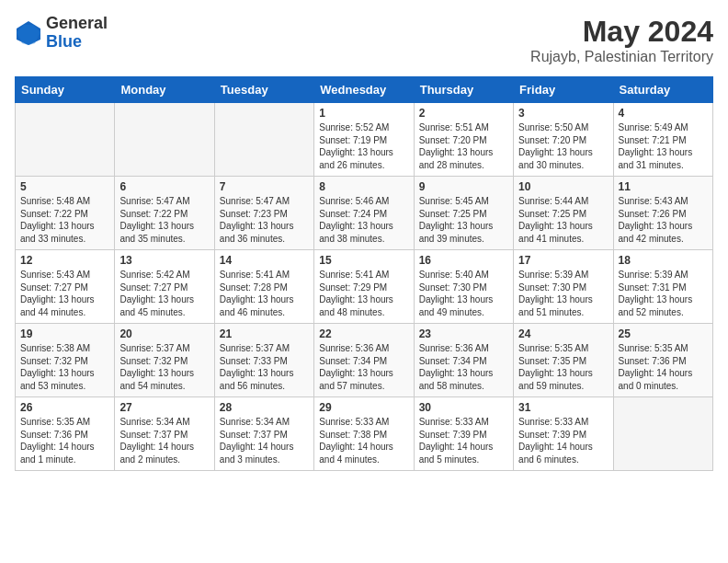 The height and width of the screenshot is (563, 728). Describe the element at coordinates (65, 361) in the screenshot. I see `calendar-cell: 19Sunrise: 5:38 AM Sunset: 7:32 PM Dayli…` at that location.